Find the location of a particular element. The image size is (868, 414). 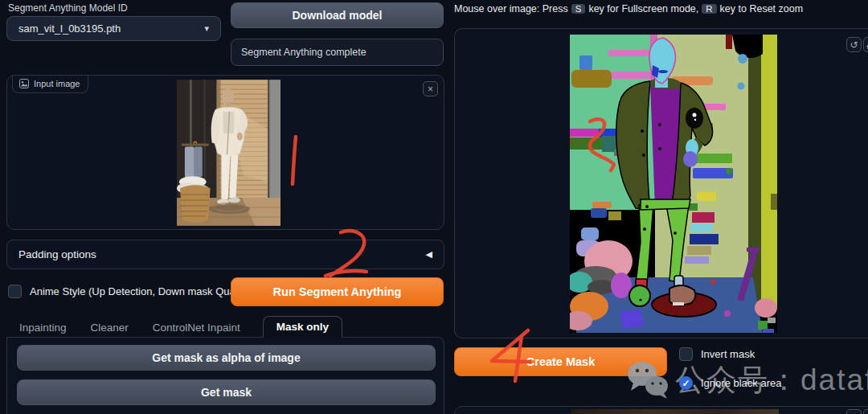

run-segment-anything-button: Run Segment Anything is located at coordinates (338, 292).